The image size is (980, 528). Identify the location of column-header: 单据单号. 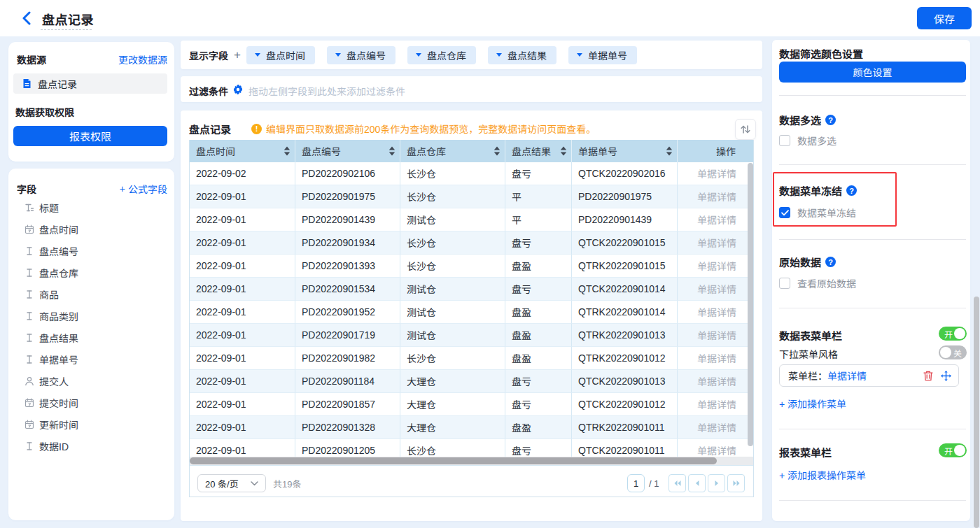
(624, 151).